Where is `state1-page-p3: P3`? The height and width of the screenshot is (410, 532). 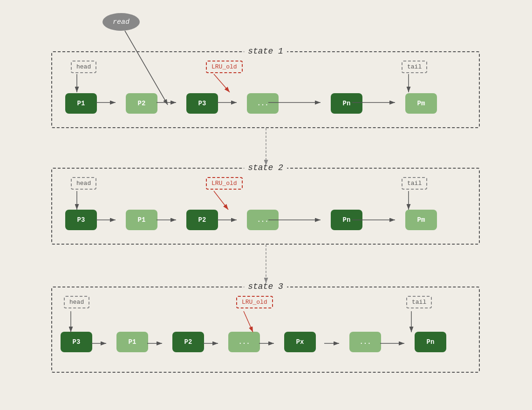
state1-page-p3: P3 is located at coordinates (202, 103).